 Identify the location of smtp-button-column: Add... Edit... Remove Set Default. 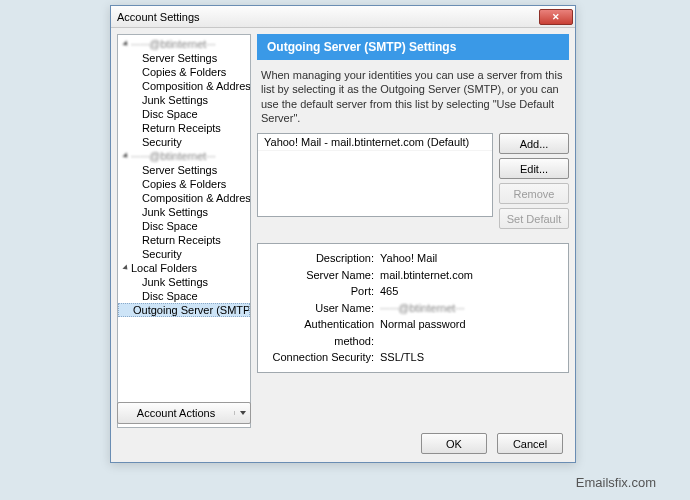
(534, 183).